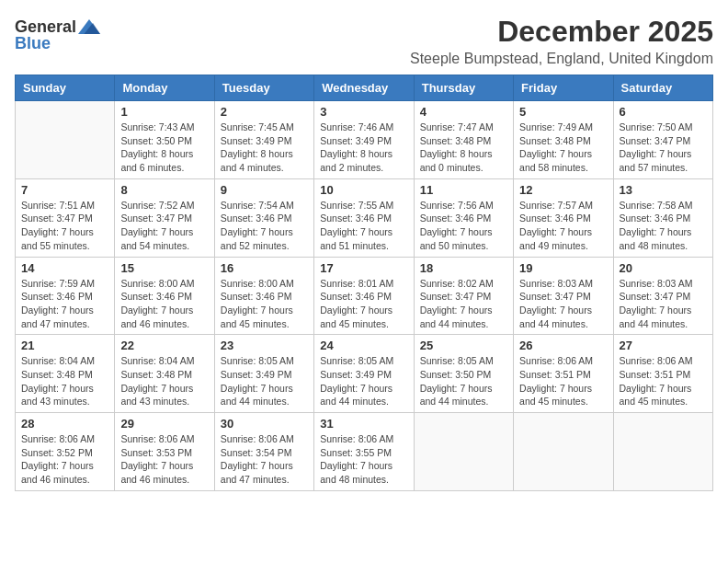 The image size is (728, 563). What do you see at coordinates (364, 453) in the screenshot?
I see `calendar-cell: 31Sunrise: 8:06 AM Sunset: 3:55 PM Dayli…` at bounding box center [364, 453].